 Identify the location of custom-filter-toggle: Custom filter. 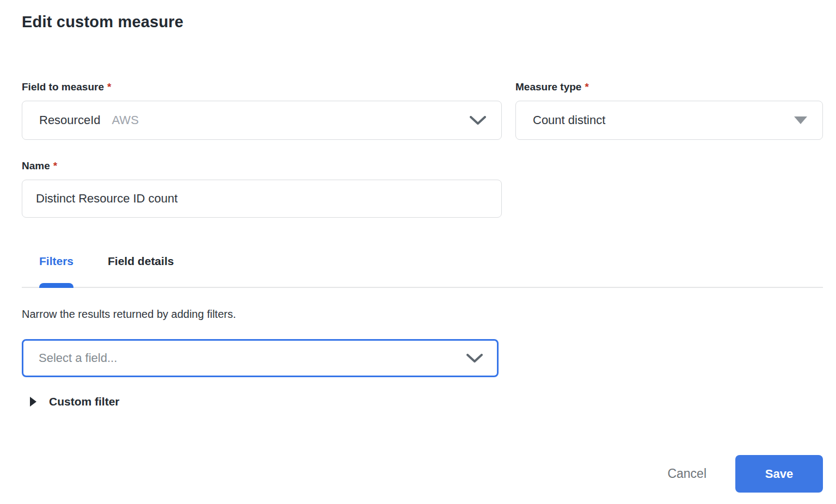
(422, 402).